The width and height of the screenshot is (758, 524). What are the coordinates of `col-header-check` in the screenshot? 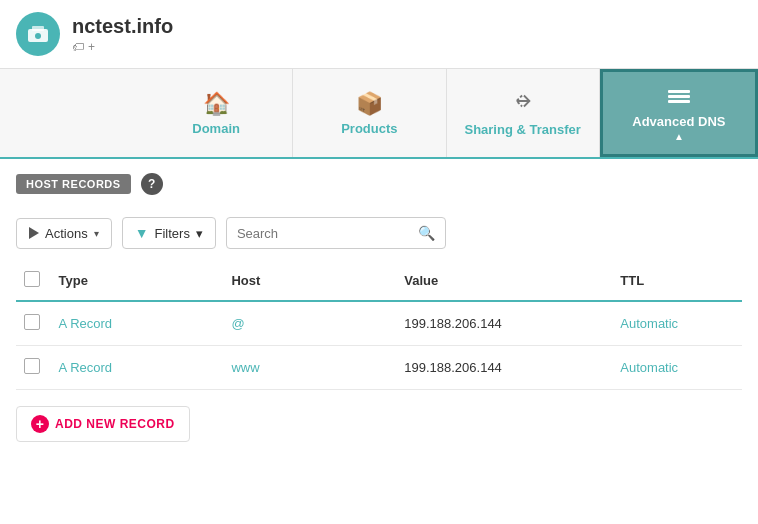 It's located at (34, 281).